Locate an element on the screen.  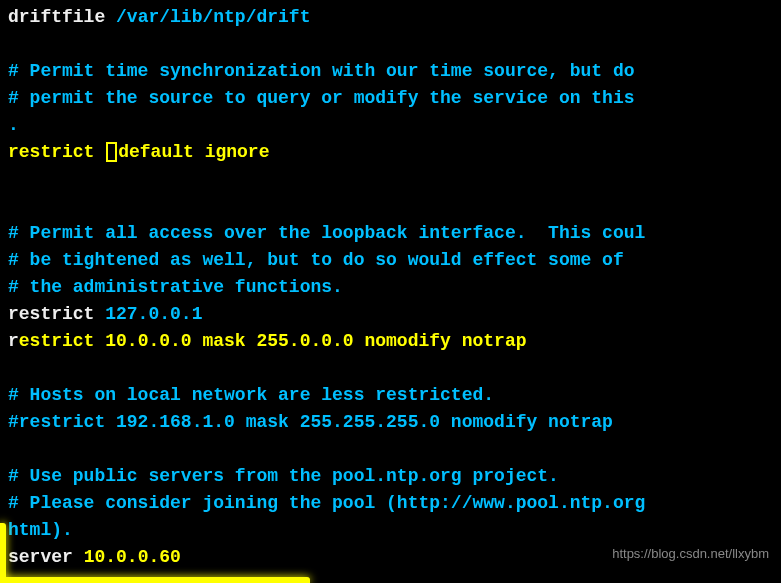
comment-line: # Please consider joining the pool (http… is located at coordinates (390, 504).